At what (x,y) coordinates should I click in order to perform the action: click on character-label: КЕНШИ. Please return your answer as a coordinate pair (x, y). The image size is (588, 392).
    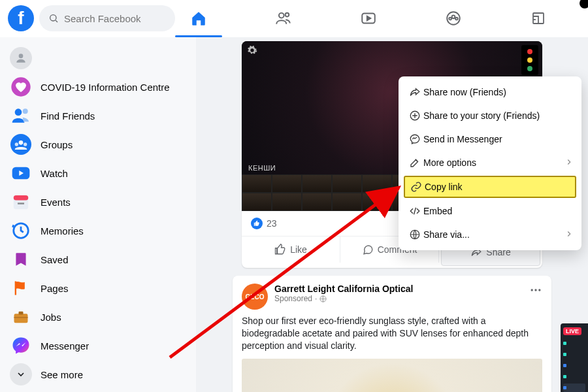
    Looking at the image, I should click on (262, 168).